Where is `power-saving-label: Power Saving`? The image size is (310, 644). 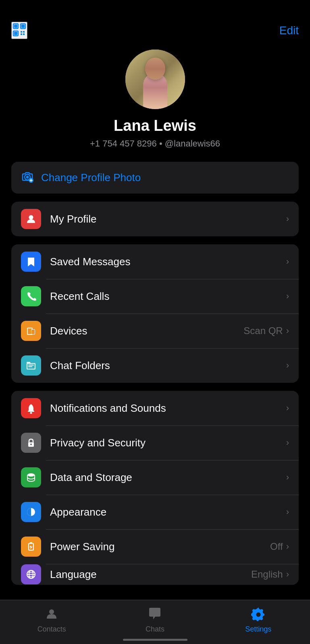
power-saving-label: Power Saving is located at coordinates (160, 547).